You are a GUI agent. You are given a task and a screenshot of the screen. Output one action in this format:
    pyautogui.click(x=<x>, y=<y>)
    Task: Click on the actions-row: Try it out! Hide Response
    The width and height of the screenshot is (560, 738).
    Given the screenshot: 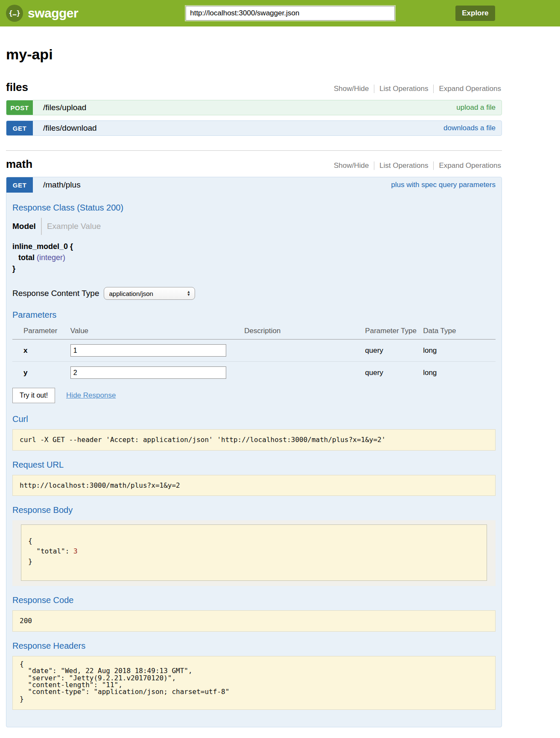 What is the action you would take?
    pyautogui.click(x=254, y=395)
    